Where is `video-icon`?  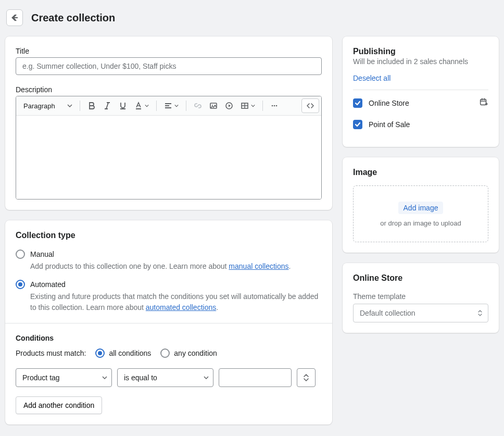 video-icon is located at coordinates (229, 106).